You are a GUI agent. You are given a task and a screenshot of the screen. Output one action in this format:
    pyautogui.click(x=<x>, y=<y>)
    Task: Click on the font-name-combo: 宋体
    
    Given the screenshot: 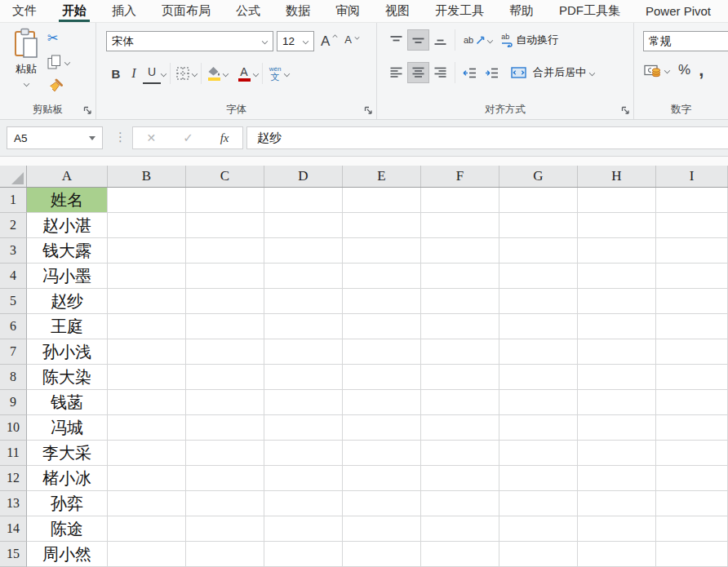 What is the action you would take?
    pyautogui.click(x=189, y=41)
    